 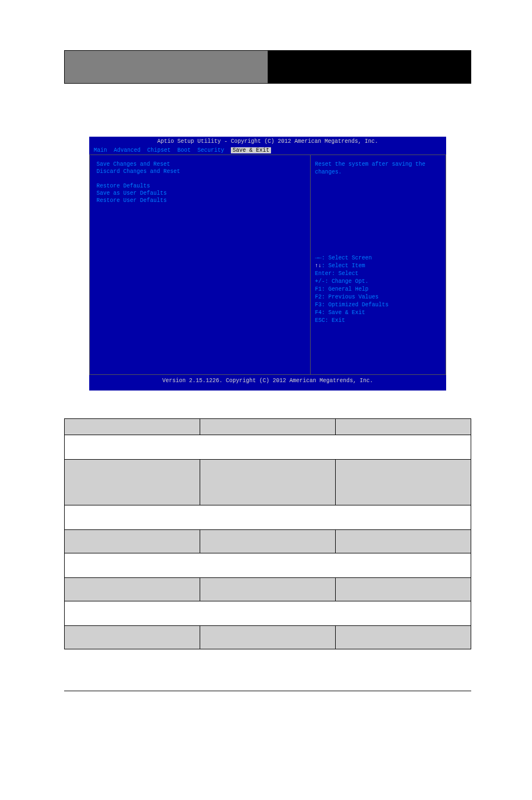 What do you see at coordinates (378, 290) in the screenshot?
I see `bios-key-f1: F1: General Help` at bounding box center [378, 290].